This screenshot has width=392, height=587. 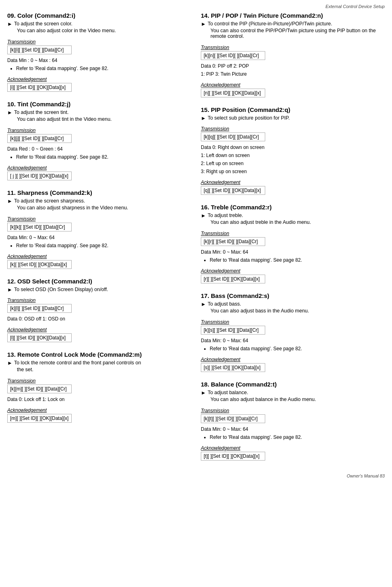 What do you see at coordinates (61, 289) in the screenshot?
I see `section-12-arrow-text: To select OSD (On Screen Display) on/off…` at bounding box center [61, 289].